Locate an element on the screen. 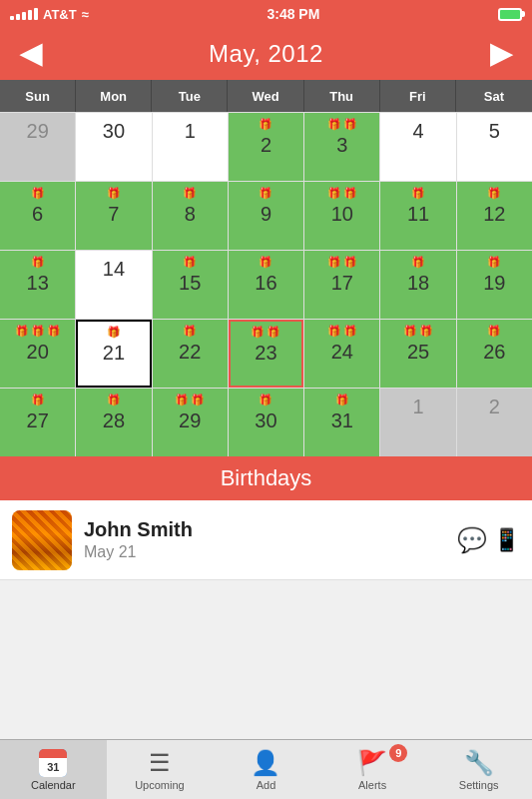 This screenshot has height=799, width=532. calendar-day: 14 is located at coordinates (114, 285).